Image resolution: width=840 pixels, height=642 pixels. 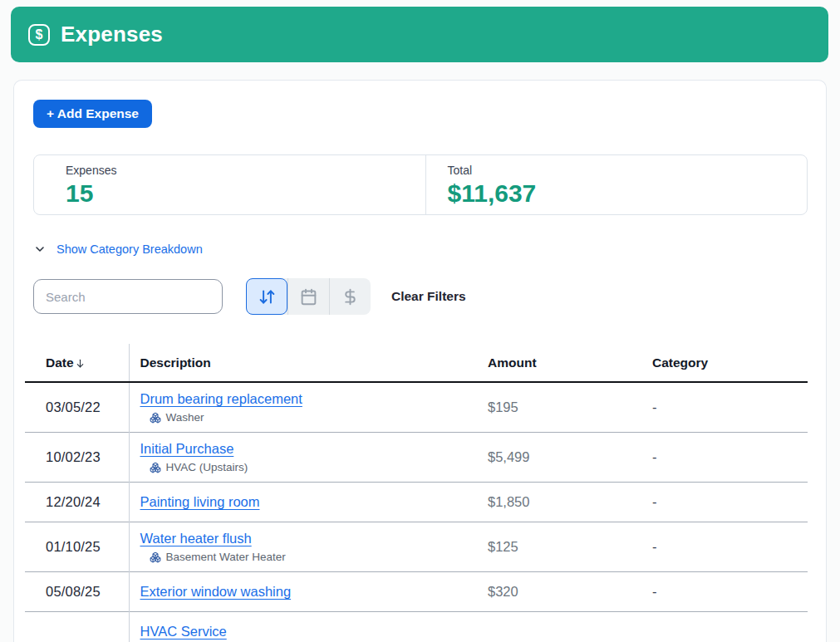 I want to click on expense-category, so click(x=729, y=627).